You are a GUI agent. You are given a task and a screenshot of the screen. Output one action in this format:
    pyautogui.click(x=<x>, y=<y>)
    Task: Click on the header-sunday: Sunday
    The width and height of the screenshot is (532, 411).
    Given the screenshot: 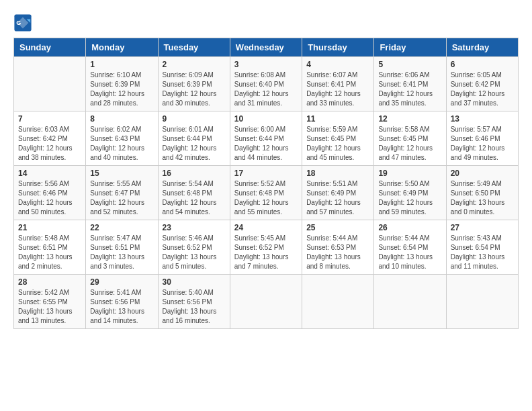 What is the action you would take?
    pyautogui.click(x=50, y=48)
    